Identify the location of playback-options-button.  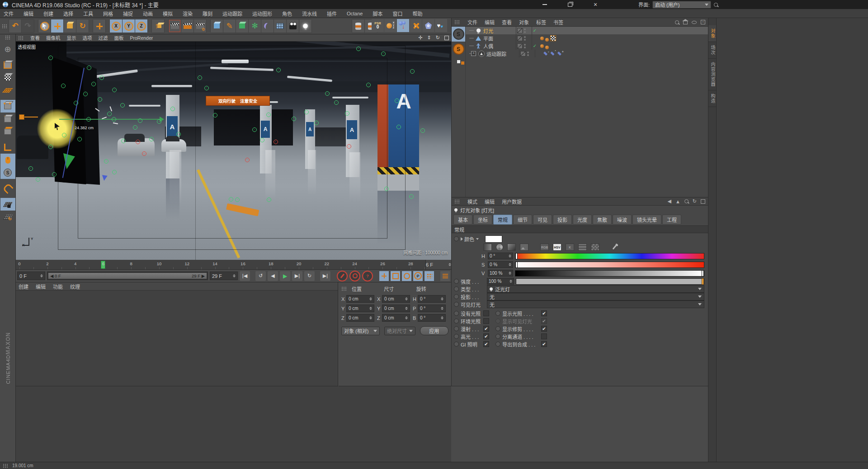
(445, 276).